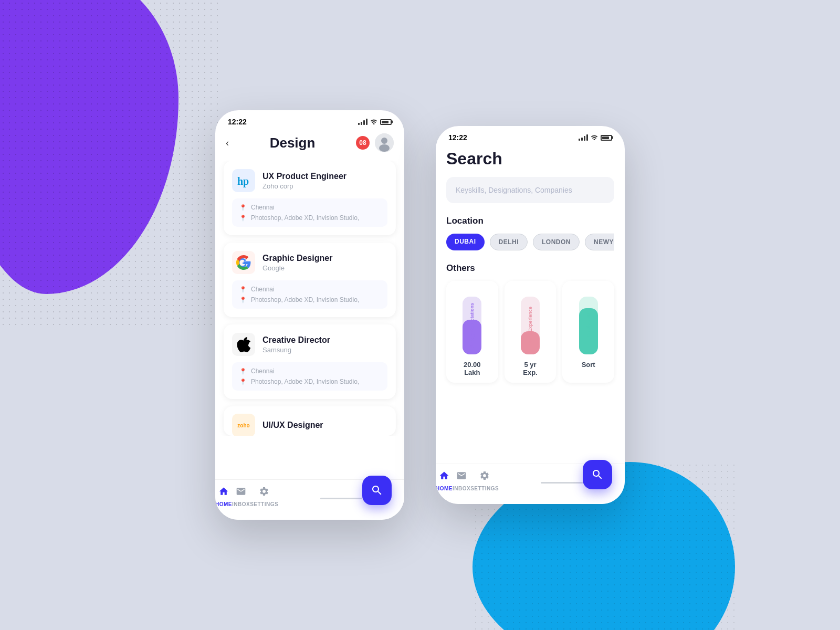 The height and width of the screenshot is (630, 840). I want to click on job-3-title: Creative Director, so click(296, 340).